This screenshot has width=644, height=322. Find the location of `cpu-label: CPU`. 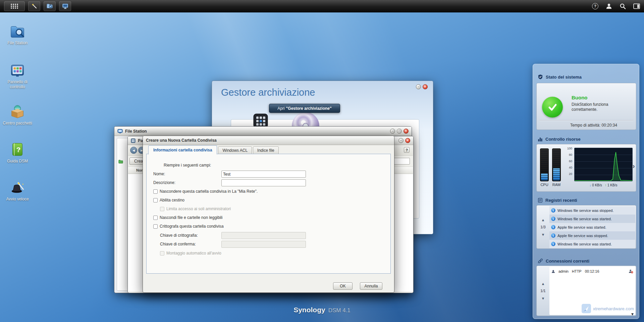

cpu-label: CPU is located at coordinates (544, 185).